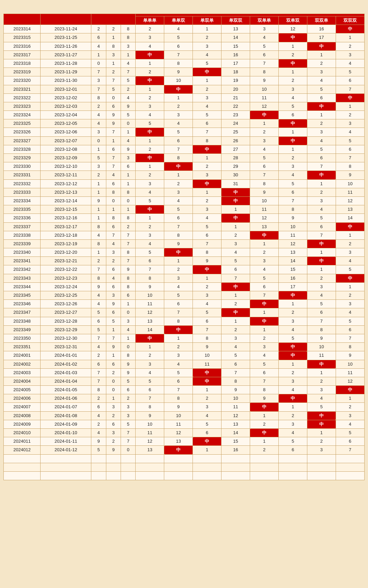 The width and height of the screenshot is (368, 588). What do you see at coordinates (128, 55) in the screenshot?
I see `cell-digit-2: 1` at bounding box center [128, 55].